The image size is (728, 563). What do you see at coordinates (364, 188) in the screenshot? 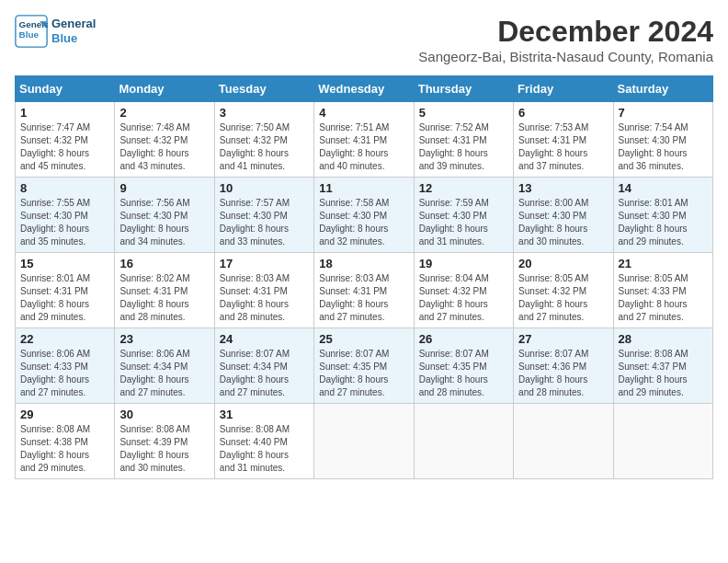
I see `day-number: 11` at bounding box center [364, 188].